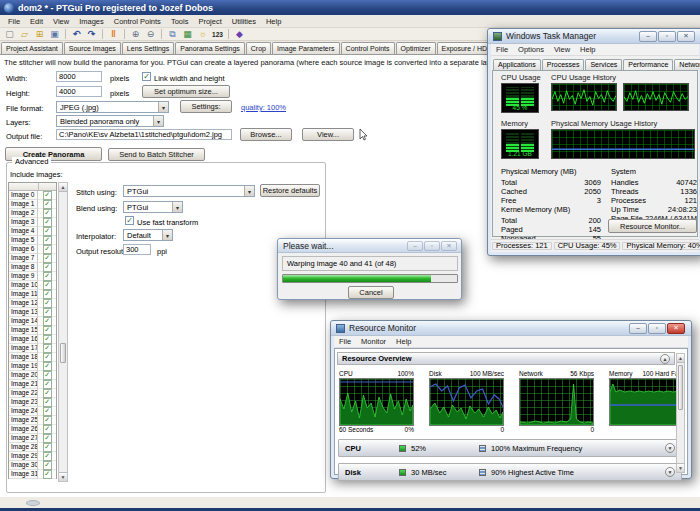 Image resolution: width=700 pixels, height=511 pixels. I want to click on tab-services: Services, so click(604, 64).